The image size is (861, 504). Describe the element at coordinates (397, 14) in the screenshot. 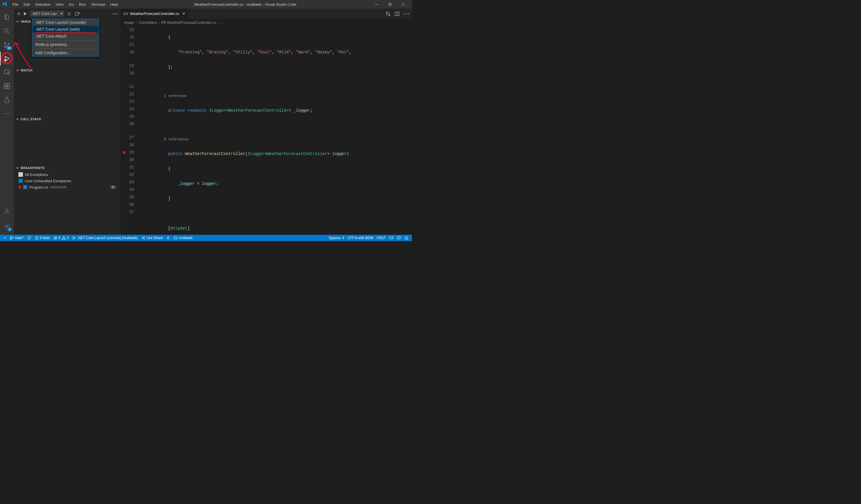

I see `split-editor-icon` at that location.